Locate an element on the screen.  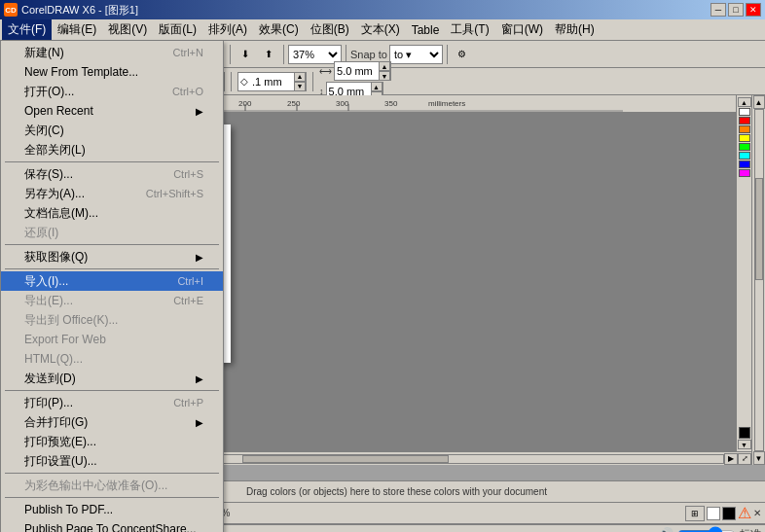
hscroll-thumb is located at coordinates (346, 459).